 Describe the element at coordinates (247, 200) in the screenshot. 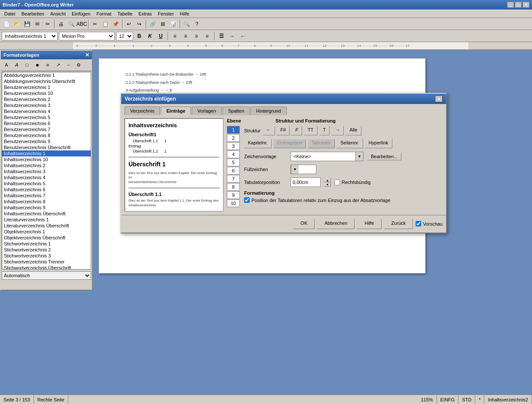

I see `position-checkbox` at that location.